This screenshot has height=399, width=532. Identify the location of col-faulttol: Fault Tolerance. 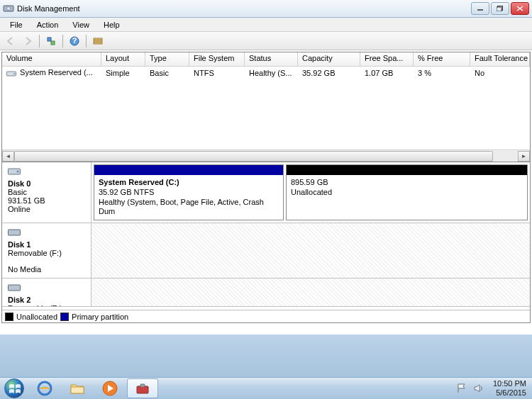
(500, 60).